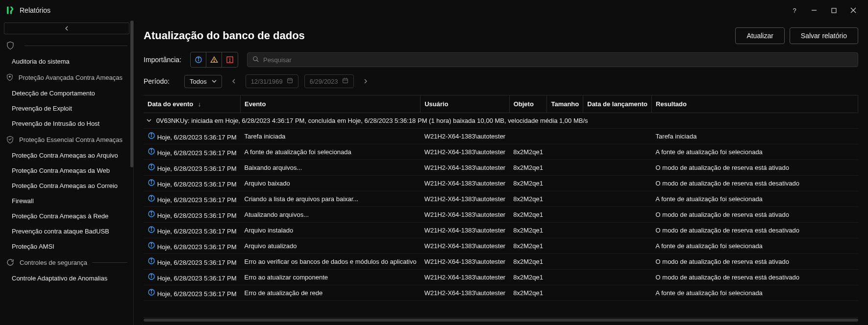  Describe the element at coordinates (834, 10) in the screenshot. I see `maximize-button` at that location.